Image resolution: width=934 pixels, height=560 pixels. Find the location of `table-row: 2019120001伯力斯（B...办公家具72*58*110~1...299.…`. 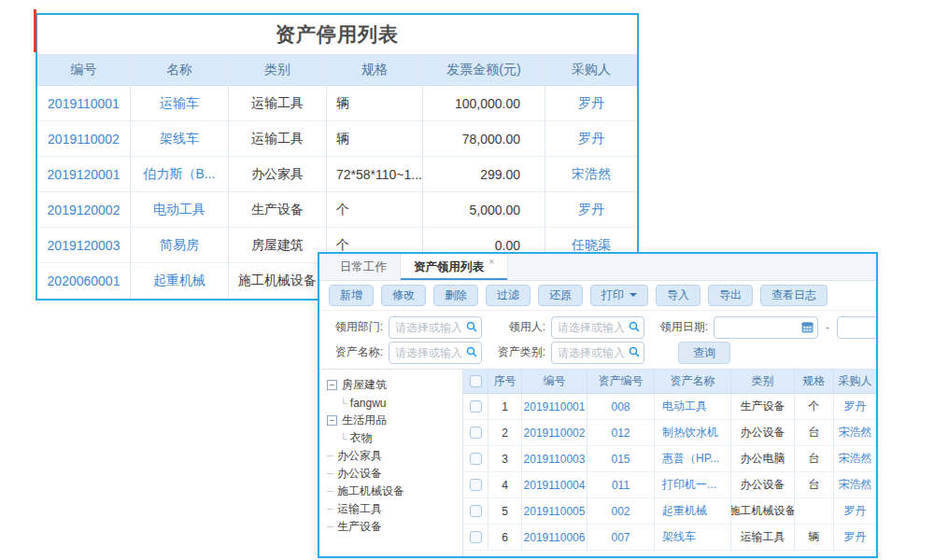

table-row: 2019120001伯力斯（B...办公家具72*58*110~1...299.… is located at coordinates (337, 175).